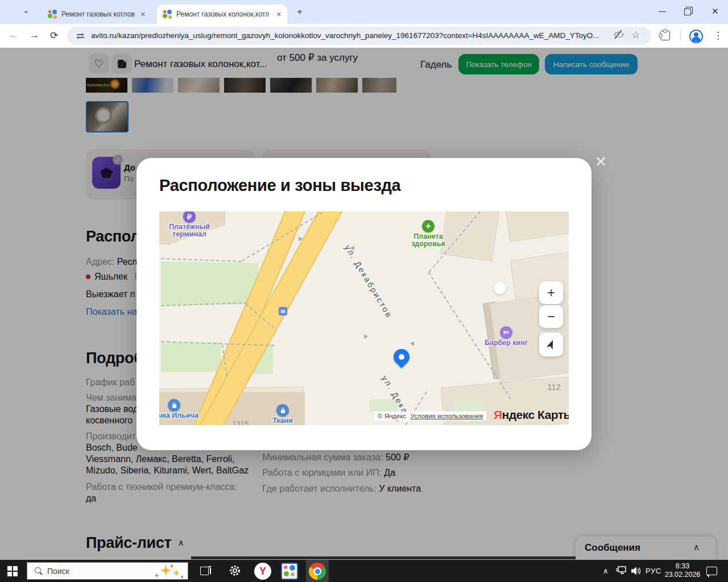 The width and height of the screenshot is (728, 582). I want to click on url-text: avito.ru/kazan/predlozheniya_uslug/remon…, so click(345, 35).